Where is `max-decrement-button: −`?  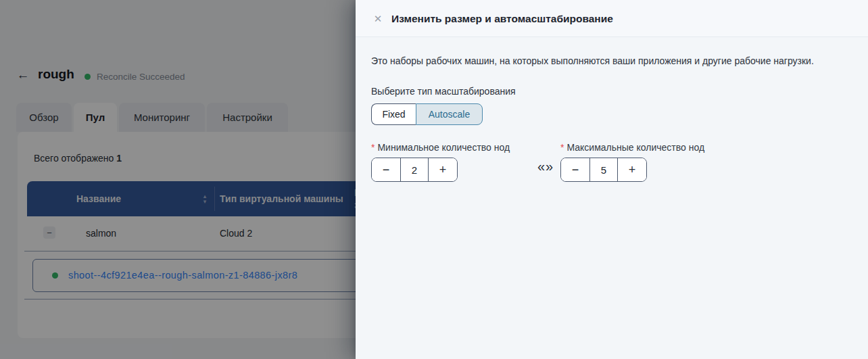
max-decrement-button: − is located at coordinates (575, 170).